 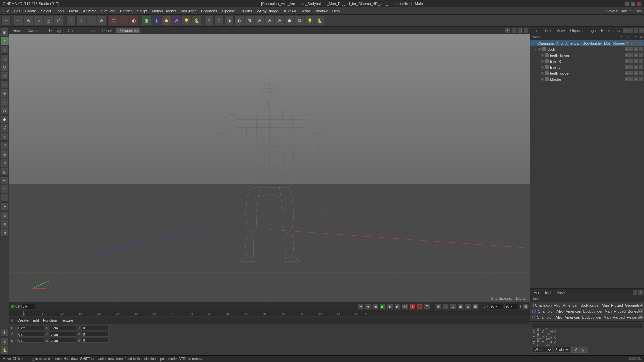 What do you see at coordinates (81, 21) in the screenshot?
I see `tool-y: Y` at bounding box center [81, 21].